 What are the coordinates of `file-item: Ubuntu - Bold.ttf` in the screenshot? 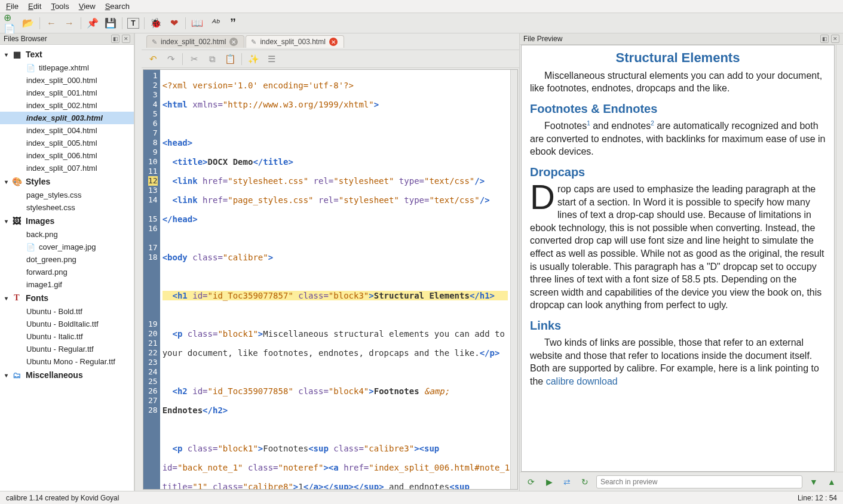 It's located at (67, 312).